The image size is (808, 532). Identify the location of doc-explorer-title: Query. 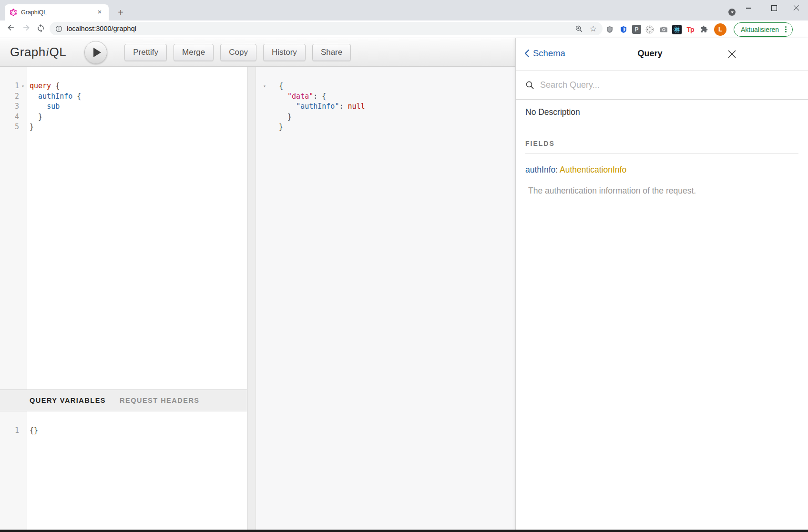
(650, 53).